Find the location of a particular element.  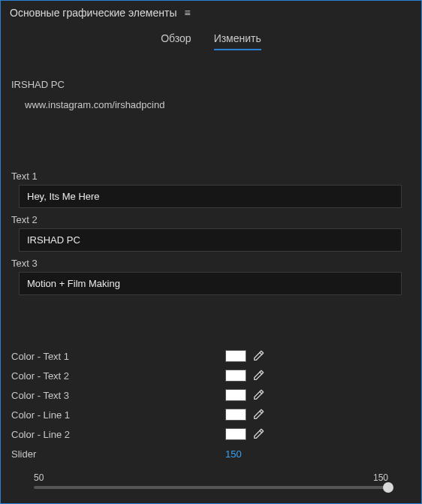

color-row-1: Color - Text 1 is located at coordinates (211, 356).